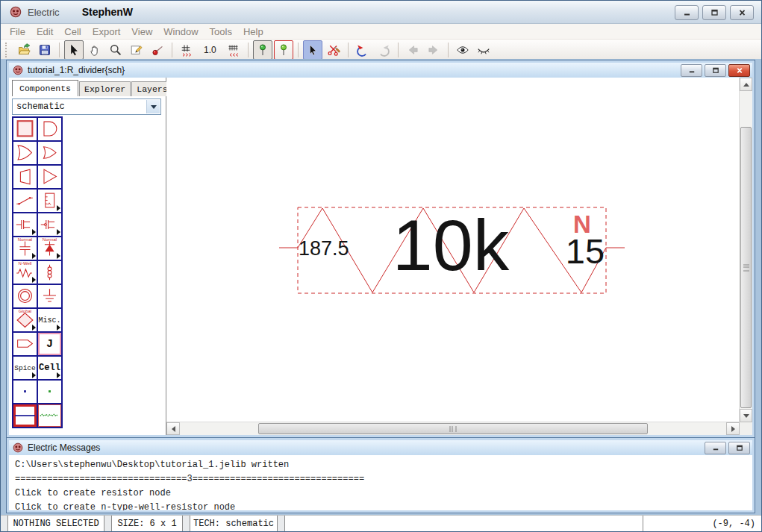  What do you see at coordinates (49, 296) in the screenshot?
I see `palette-item-ground` at bounding box center [49, 296].